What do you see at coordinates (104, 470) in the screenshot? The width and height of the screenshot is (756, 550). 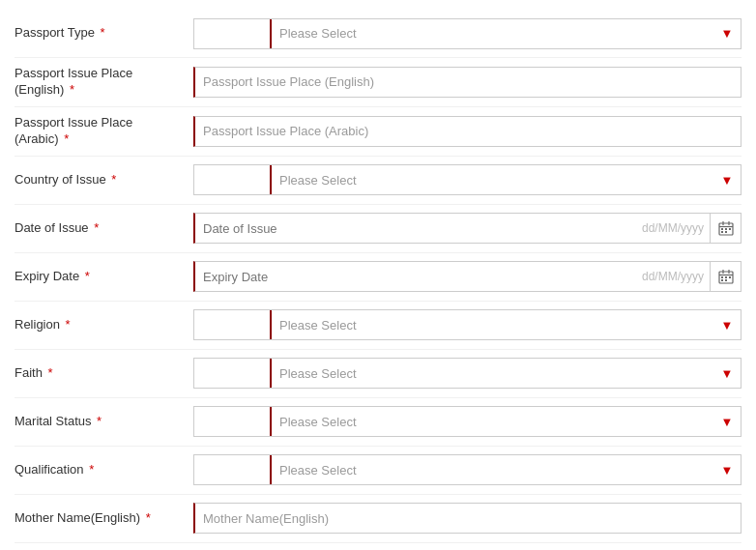 I see `qualification-label: Qualification *` at bounding box center [104, 470].